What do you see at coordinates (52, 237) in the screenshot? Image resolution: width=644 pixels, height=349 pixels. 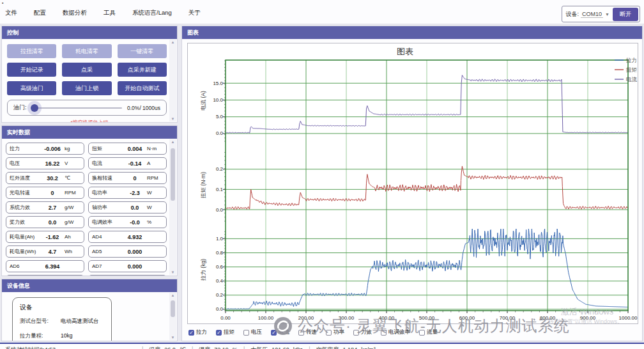 I see `rt-field-value: -1.62` at bounding box center [52, 237].